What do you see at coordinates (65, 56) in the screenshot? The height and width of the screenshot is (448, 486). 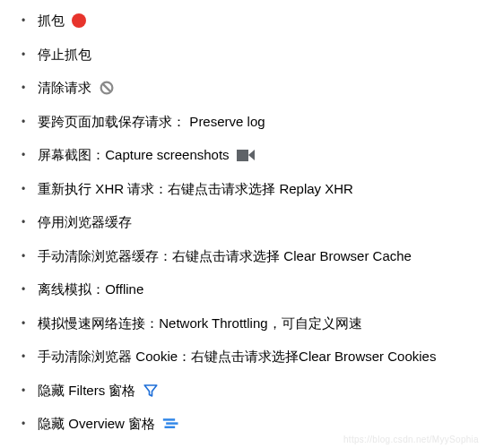 I see `item-text: 停止抓包` at bounding box center [65, 56].